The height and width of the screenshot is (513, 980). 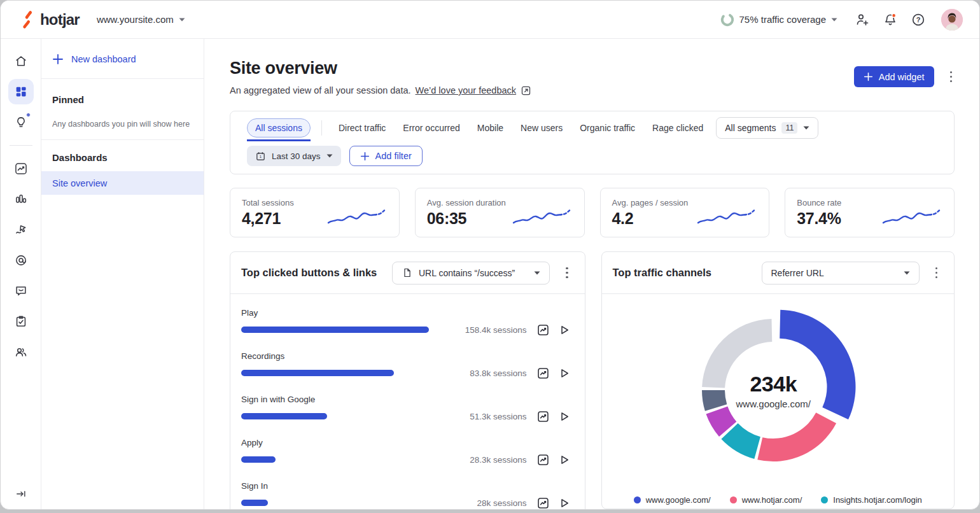 What do you see at coordinates (466, 90) in the screenshot?
I see `feedback-link: We’d love your feedback` at bounding box center [466, 90].